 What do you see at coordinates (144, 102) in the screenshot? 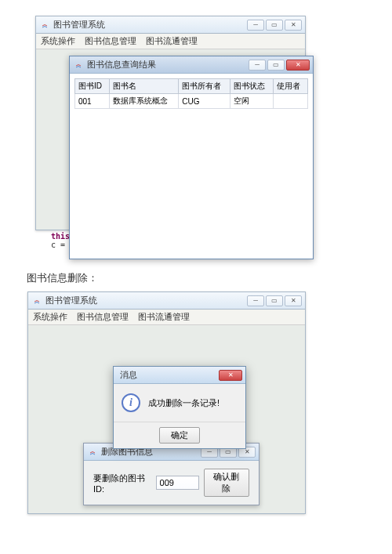
I see `cell-name: 数据库系统概念` at bounding box center [144, 102].